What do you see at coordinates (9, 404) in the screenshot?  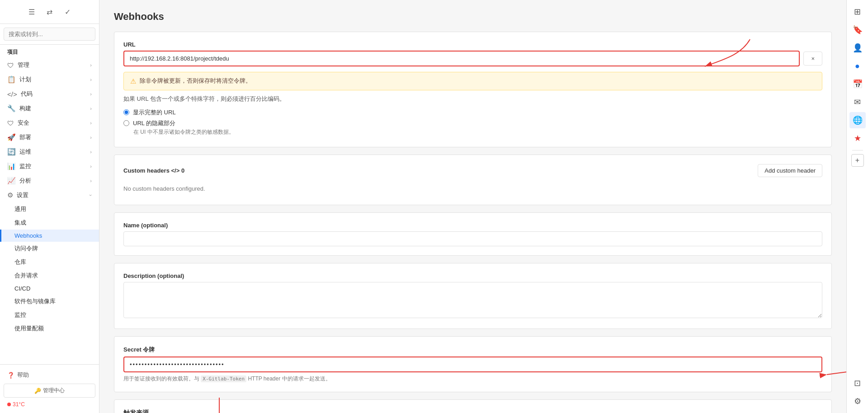 I see `status-dot` at bounding box center [9, 404].